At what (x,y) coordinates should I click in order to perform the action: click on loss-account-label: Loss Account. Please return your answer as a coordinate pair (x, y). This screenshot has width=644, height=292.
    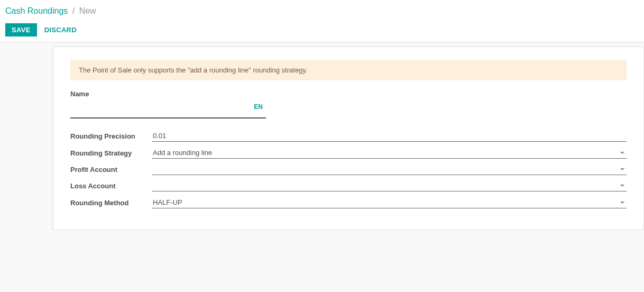
    Looking at the image, I should click on (110, 186).